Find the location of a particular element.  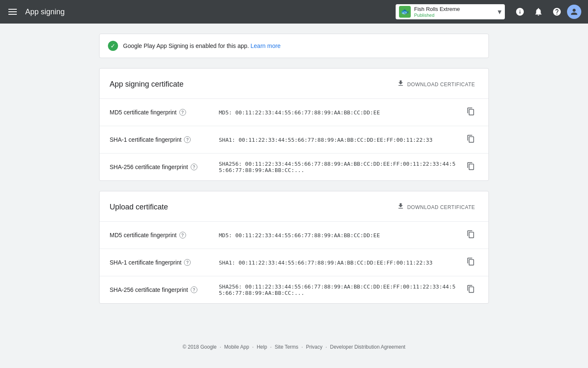

info-icon-button is located at coordinates (520, 12).